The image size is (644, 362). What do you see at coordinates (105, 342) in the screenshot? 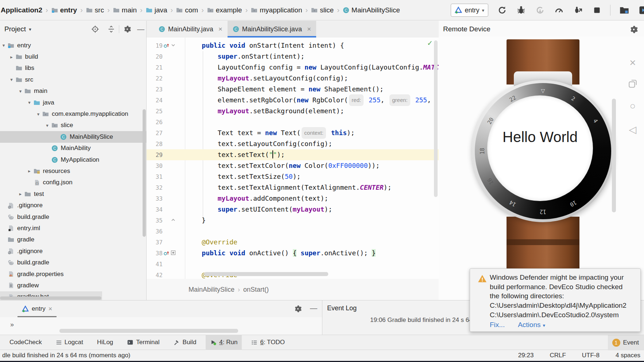
I see `tool-tab-hilog: HiLog` at bounding box center [105, 342].